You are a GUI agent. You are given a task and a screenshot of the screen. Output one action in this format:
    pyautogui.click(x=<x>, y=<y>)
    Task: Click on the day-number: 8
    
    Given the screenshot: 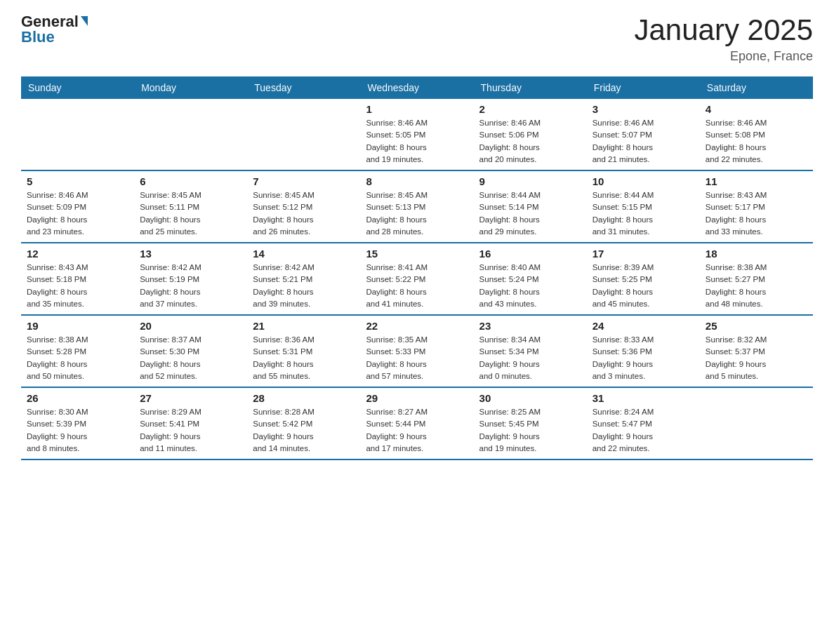 What is the action you would take?
    pyautogui.click(x=417, y=181)
    